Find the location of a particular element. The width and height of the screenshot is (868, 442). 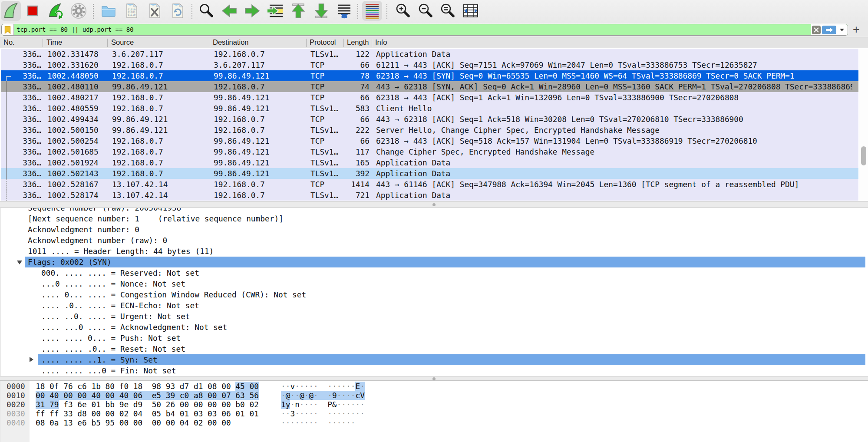

zoom-reset-icon is located at coordinates (448, 11).